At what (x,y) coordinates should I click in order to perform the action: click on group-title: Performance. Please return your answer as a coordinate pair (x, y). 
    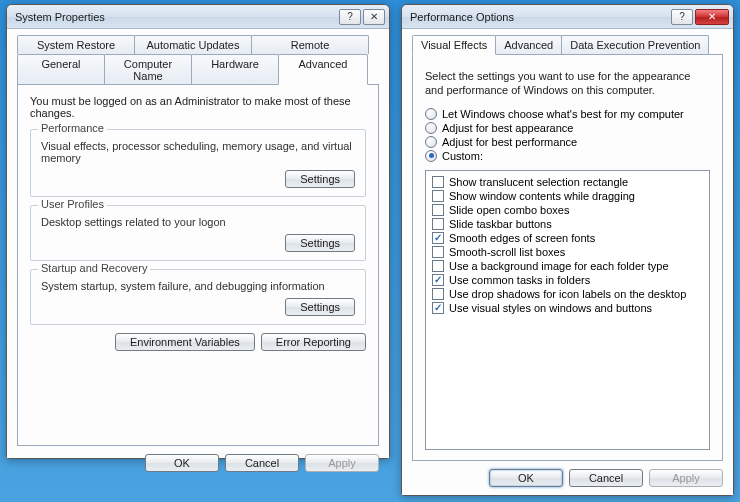
    Looking at the image, I should click on (72, 128).